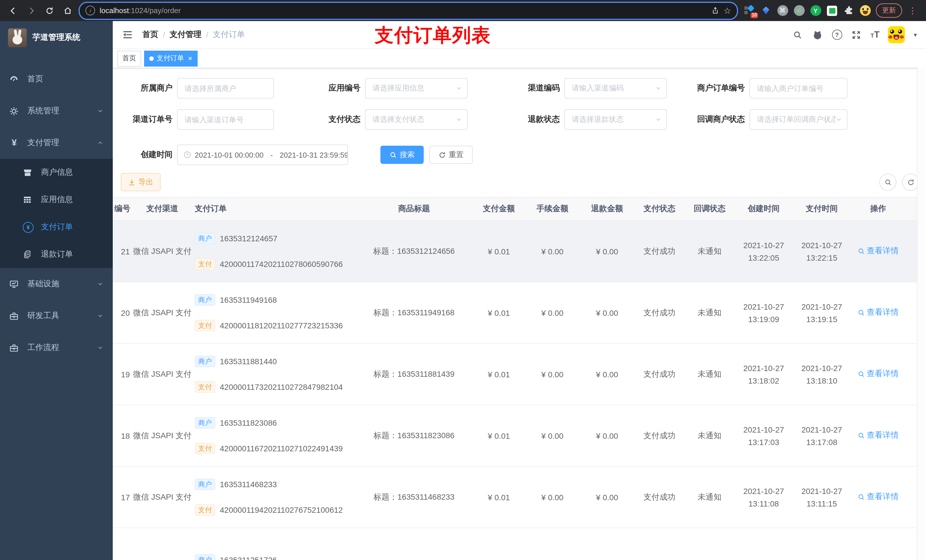 The image size is (926, 560). I want to click on browser-forward-button, so click(32, 11).